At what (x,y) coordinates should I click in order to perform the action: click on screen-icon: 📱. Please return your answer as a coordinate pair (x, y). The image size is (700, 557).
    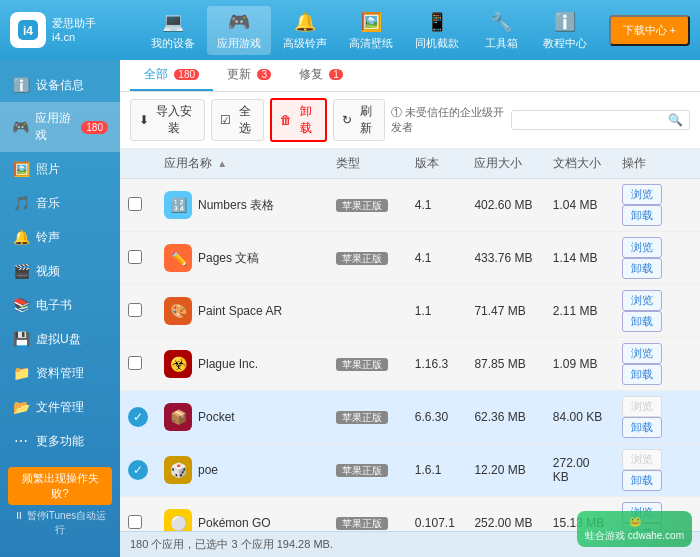
    Looking at the image, I should click on (437, 22).